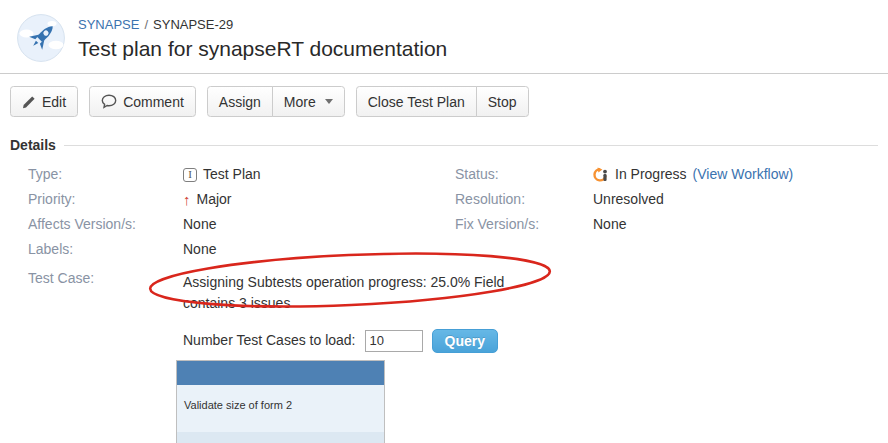 This screenshot has height=443, width=888. What do you see at coordinates (41, 38) in the screenshot?
I see `project-avatar` at bounding box center [41, 38].